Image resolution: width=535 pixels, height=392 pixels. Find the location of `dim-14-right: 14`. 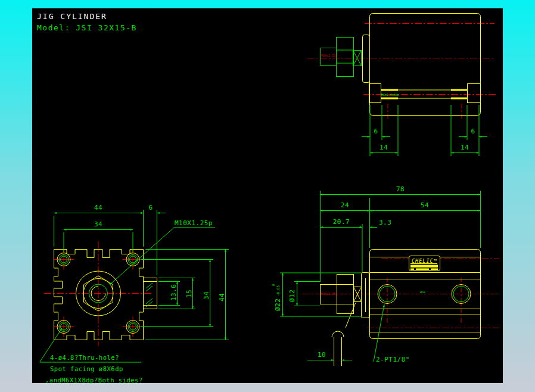

dim-14-right: 14 is located at coordinates (465, 148).